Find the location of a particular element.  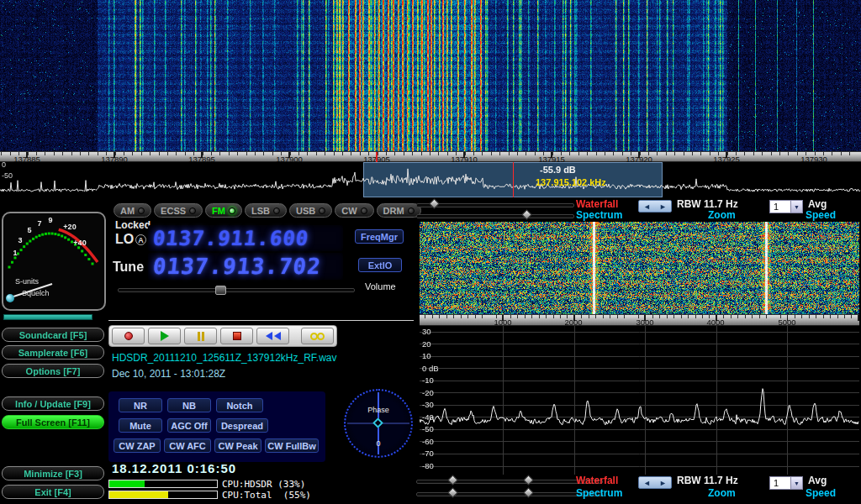

spectrum-label-top: Spectrum is located at coordinates (599, 215).